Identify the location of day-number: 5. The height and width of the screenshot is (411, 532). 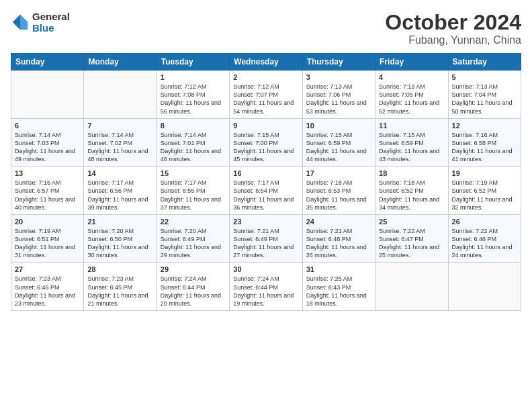
(485, 77).